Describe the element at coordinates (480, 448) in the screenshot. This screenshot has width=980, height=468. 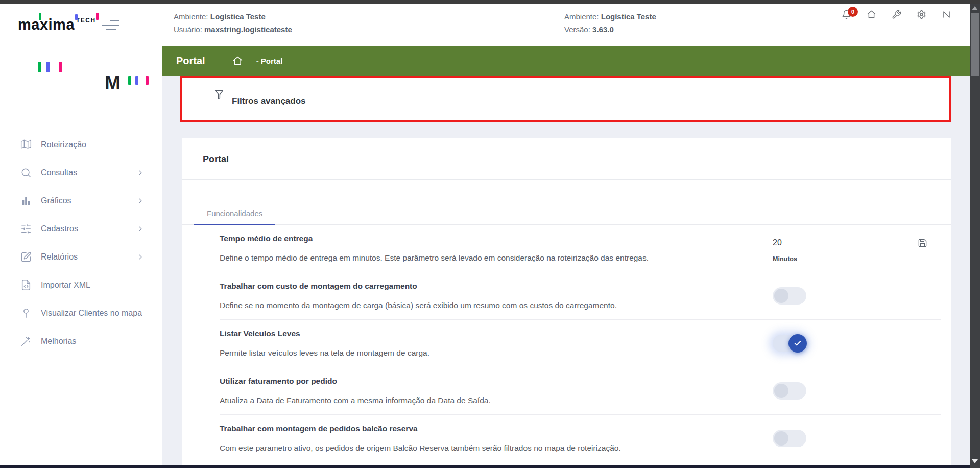
I see `setting-description: Com este parametro ativo, os pedidos de …` at that location.